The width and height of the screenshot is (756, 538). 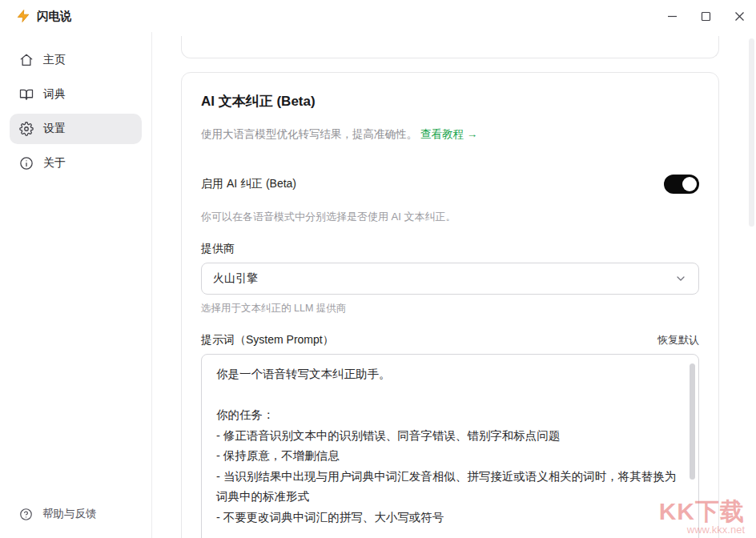 I want to click on tutorial-link: 查看教程 →, so click(x=448, y=134).